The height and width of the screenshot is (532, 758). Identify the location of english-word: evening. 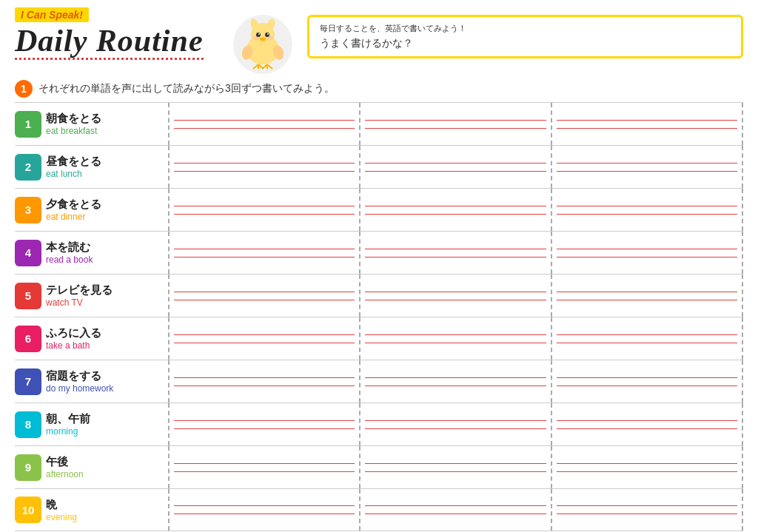
(107, 517).